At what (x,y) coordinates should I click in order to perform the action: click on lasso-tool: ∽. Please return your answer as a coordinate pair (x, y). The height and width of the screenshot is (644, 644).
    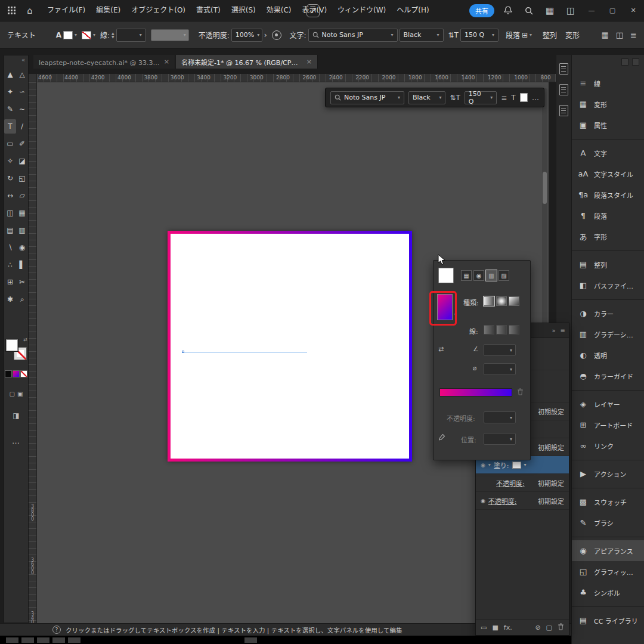
    Looking at the image, I should click on (22, 92).